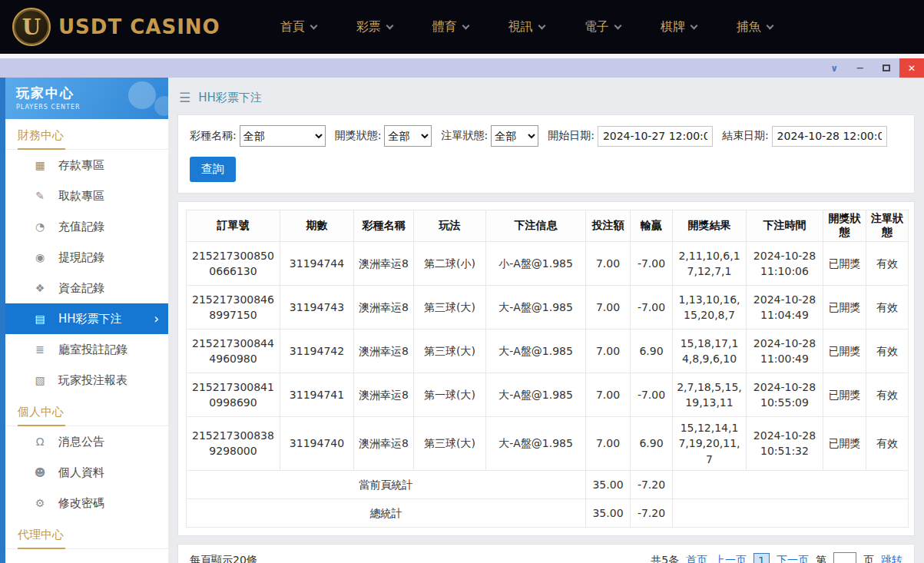 The width and height of the screenshot is (924, 563). I want to click on sidebar-item-label: 修改密碼, so click(81, 504).